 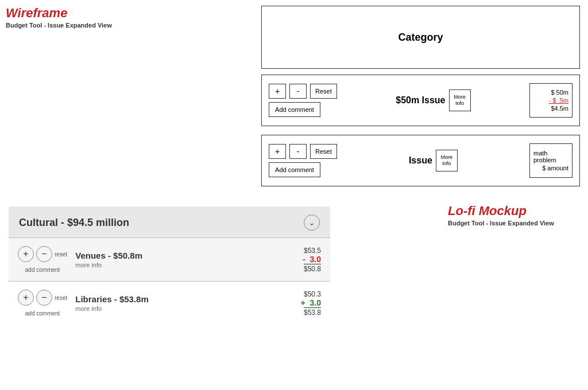 What do you see at coordinates (74, 223) in the screenshot?
I see `lofi-card-title: Cultural - $94.5 million` at bounding box center [74, 223].